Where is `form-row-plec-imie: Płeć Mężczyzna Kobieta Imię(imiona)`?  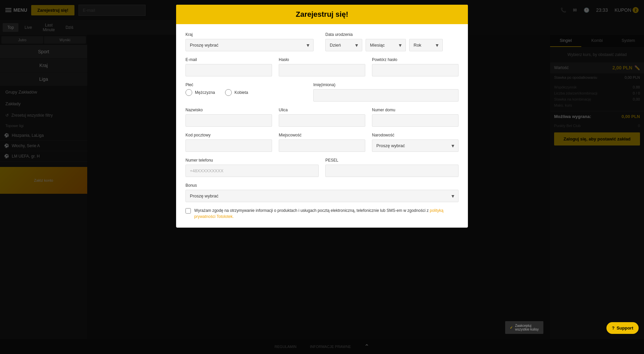 form-row-plec-imie: Płeć Mężczyzna Kobieta Imię(imiona) is located at coordinates (322, 92).